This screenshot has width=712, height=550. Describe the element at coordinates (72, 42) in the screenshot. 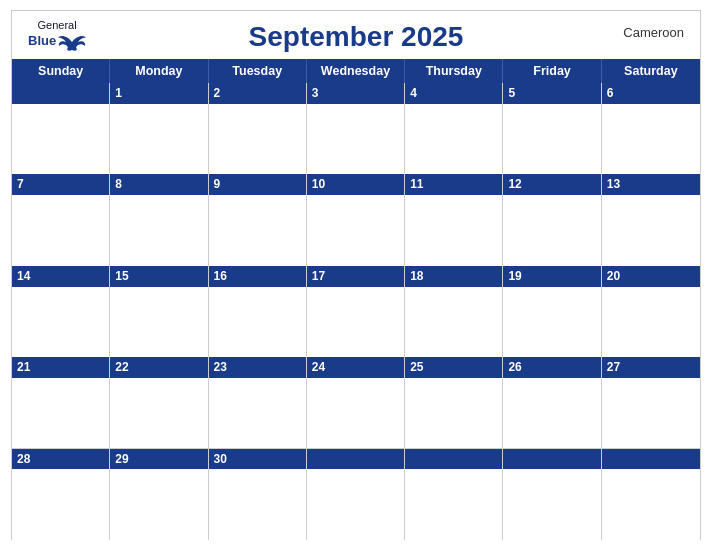

I see `logo-bird-icon` at that location.